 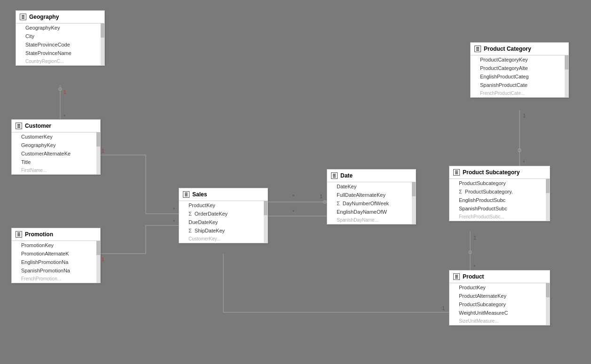 I want to click on table-product-body: ProductKey ProductAlternateKey ProductSu…, so click(x=499, y=304).